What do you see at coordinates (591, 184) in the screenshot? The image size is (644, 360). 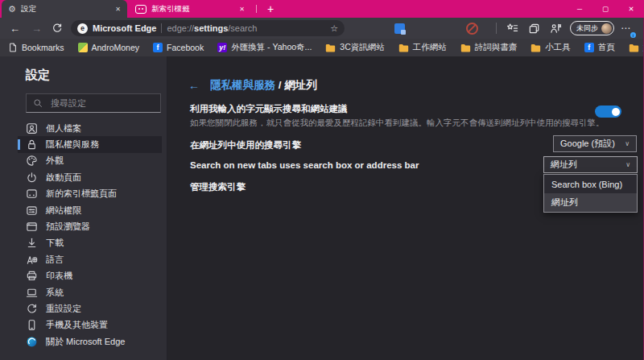 I see `dropdown-option-search-box: Search box (Bing)` at bounding box center [591, 184].